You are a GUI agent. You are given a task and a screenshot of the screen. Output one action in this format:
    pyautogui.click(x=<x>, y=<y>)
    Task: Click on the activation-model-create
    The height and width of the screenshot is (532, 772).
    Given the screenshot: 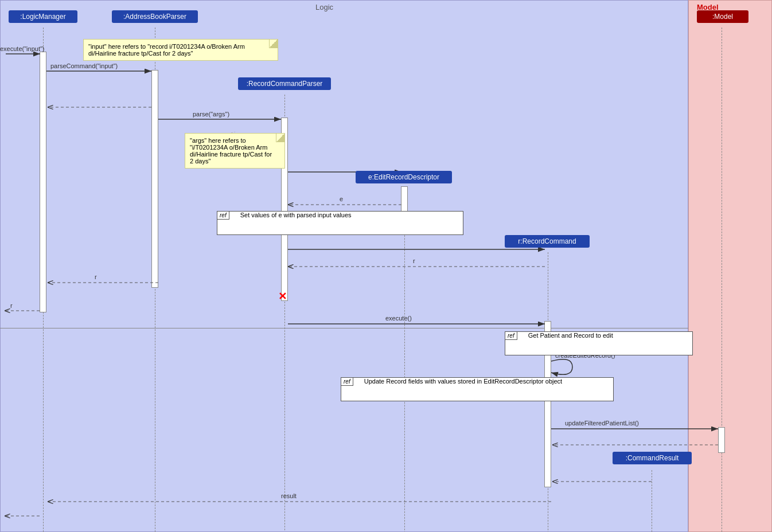 What is the action you would take?
    pyautogui.click(x=722, y=440)
    